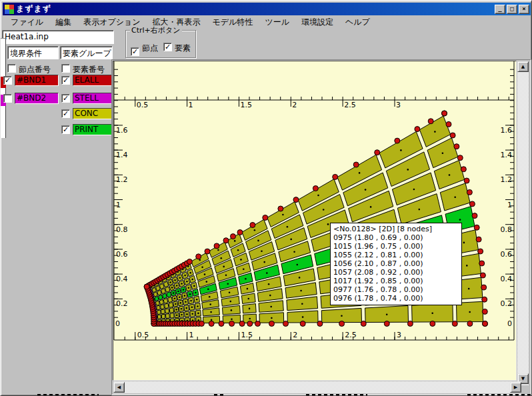  What do you see at coordinates (3, 88) in the screenshot?
I see `legend-strip` at bounding box center [3, 88].